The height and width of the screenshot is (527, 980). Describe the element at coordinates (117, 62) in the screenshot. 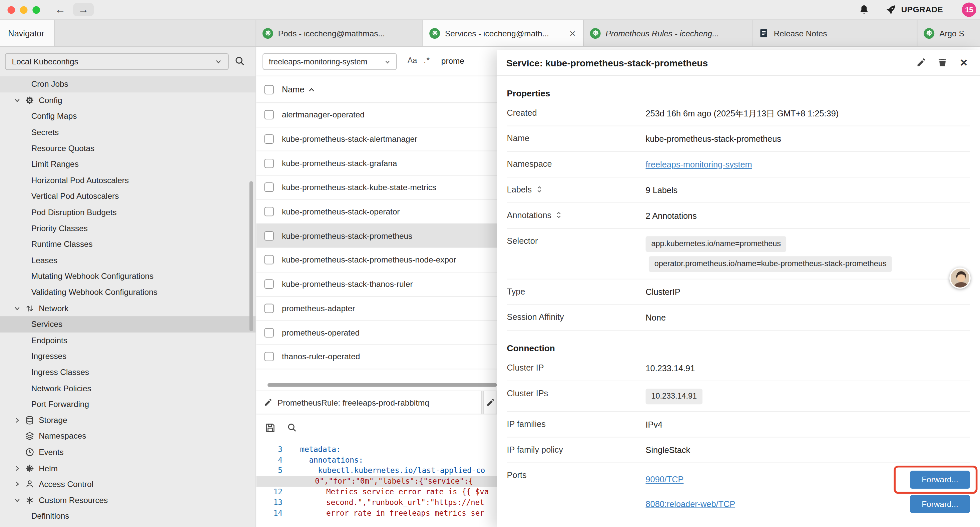

I see `kubeconfig-select: Local Kubeconfigs` at that location.